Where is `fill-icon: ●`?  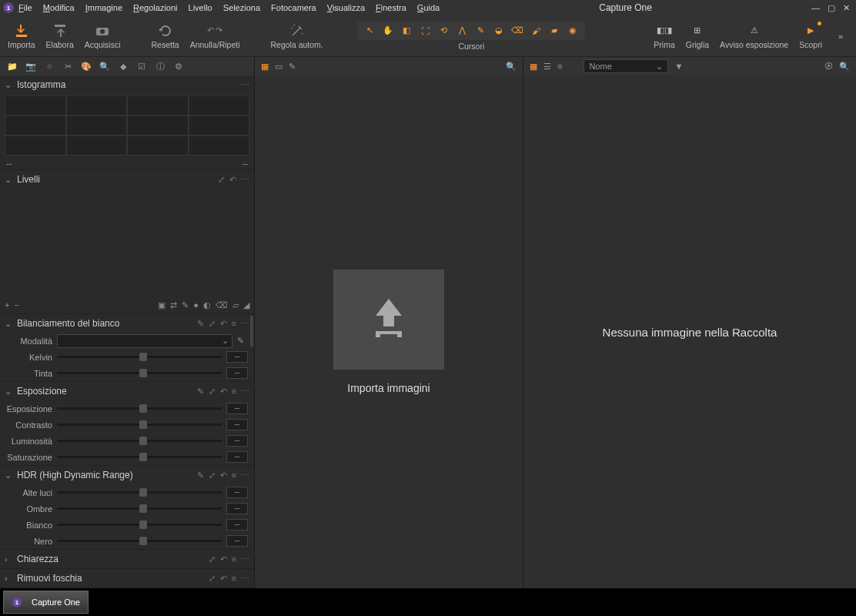
fill-icon: ● is located at coordinates (196, 305).